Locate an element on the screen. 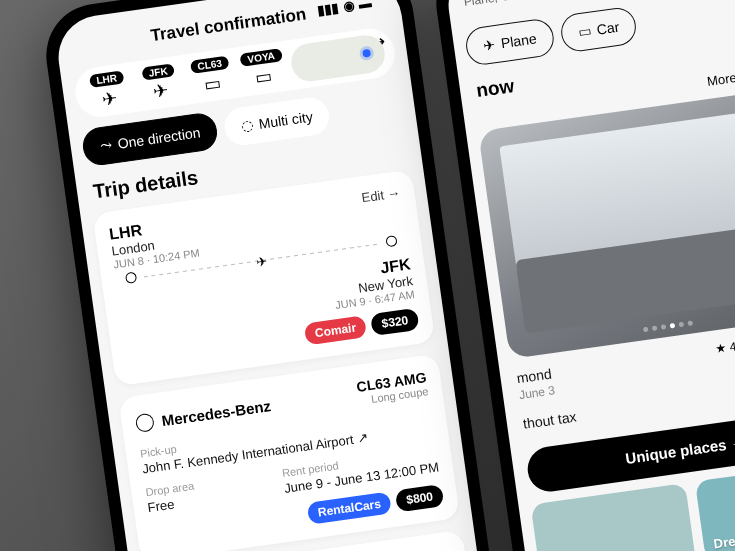 The image size is (735, 551). route-icon: ⤳ is located at coordinates (106, 146).